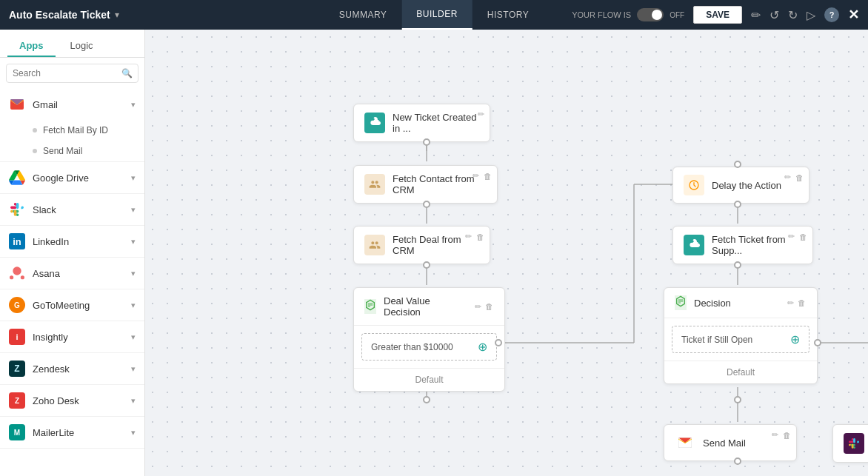 The width and height of the screenshot is (868, 476). I want to click on play-icon: ▷, so click(811, 15).